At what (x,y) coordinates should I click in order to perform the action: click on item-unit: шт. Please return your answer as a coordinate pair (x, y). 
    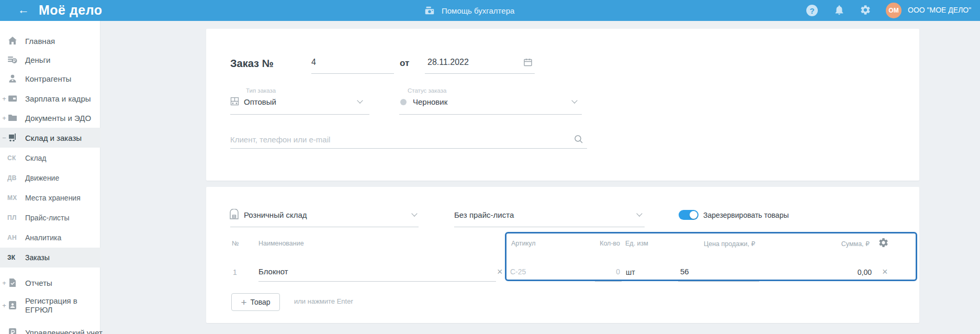
    Looking at the image, I should click on (630, 272).